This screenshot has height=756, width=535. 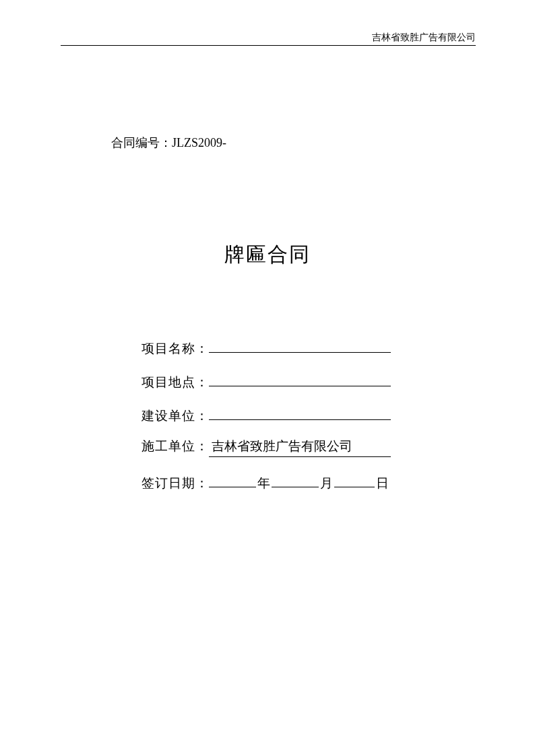 What do you see at coordinates (264, 483) in the screenshot?
I see `year-unit: 年` at bounding box center [264, 483].